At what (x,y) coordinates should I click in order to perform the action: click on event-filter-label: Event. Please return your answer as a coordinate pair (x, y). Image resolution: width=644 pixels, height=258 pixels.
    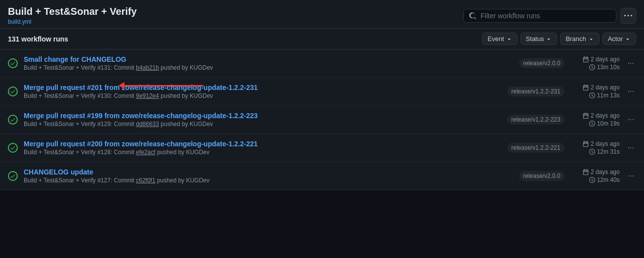
    Looking at the image, I should click on (496, 39).